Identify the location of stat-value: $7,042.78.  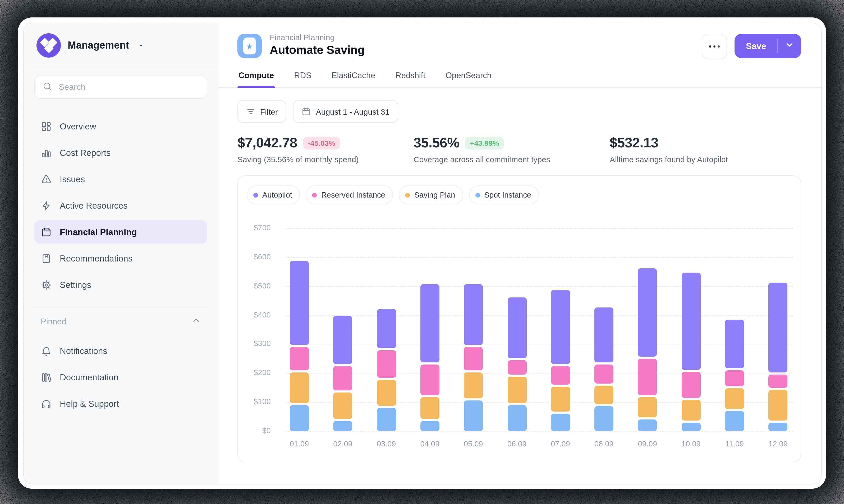
(267, 143).